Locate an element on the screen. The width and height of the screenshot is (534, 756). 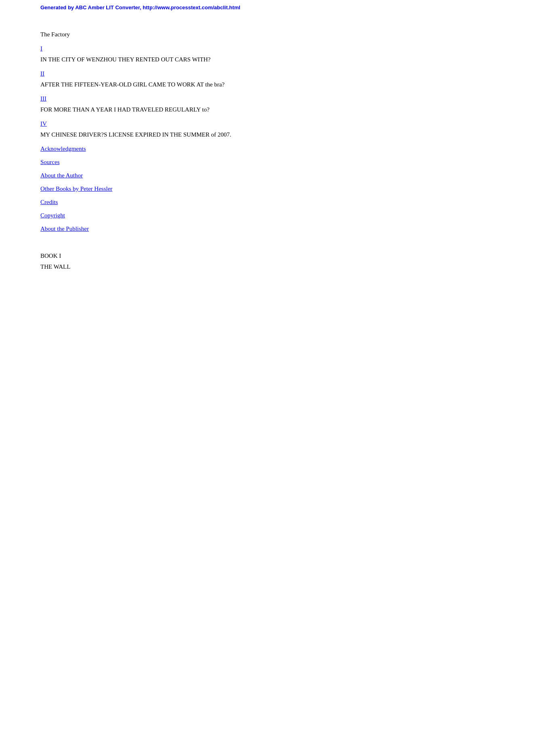
nav-credits-link: Credits is located at coordinates (267, 202).